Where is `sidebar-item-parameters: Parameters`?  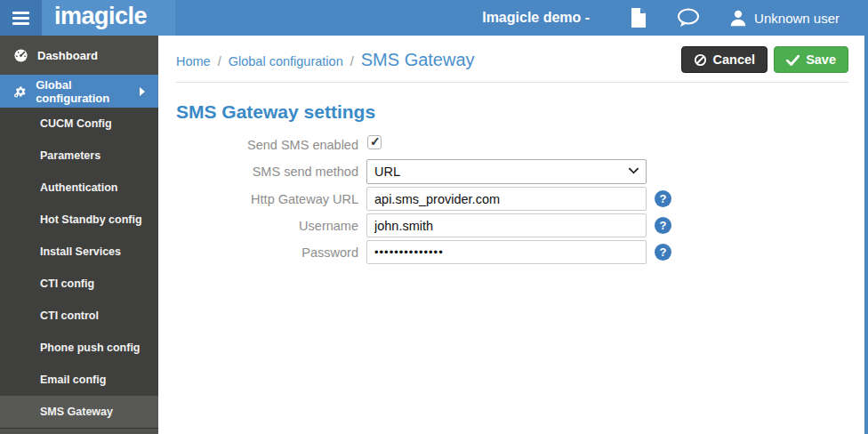 sidebar-item-parameters: Parameters is located at coordinates (79, 156).